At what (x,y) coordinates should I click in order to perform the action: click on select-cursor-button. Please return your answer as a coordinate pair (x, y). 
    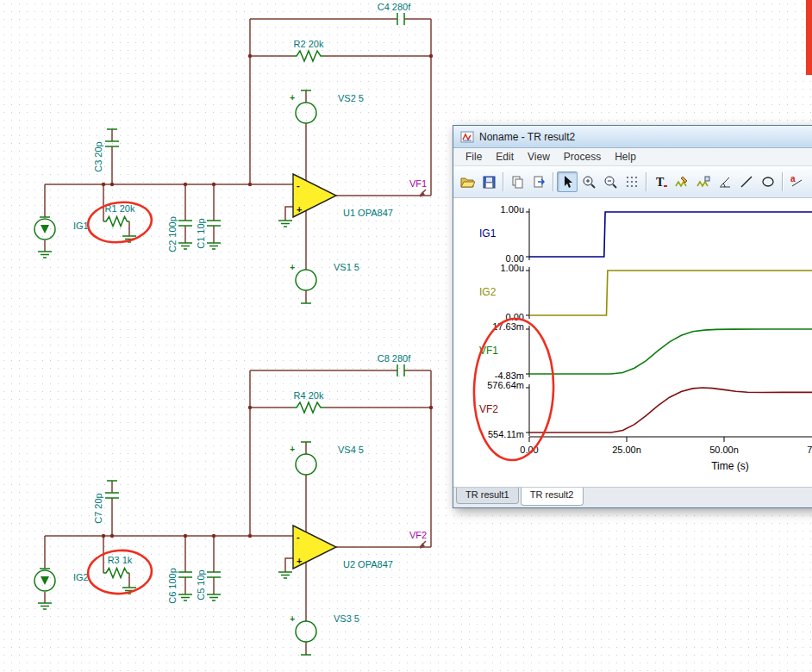
    Looking at the image, I should click on (567, 182).